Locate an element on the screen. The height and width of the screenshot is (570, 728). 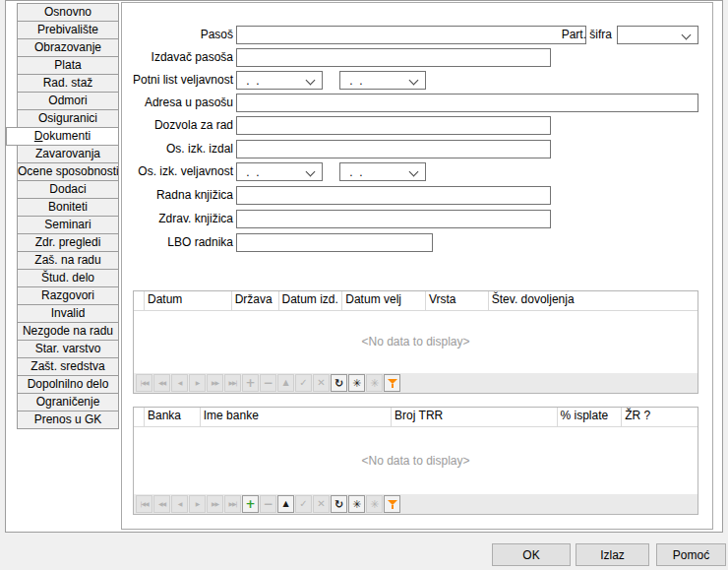
pasos-input is located at coordinates (411, 35).